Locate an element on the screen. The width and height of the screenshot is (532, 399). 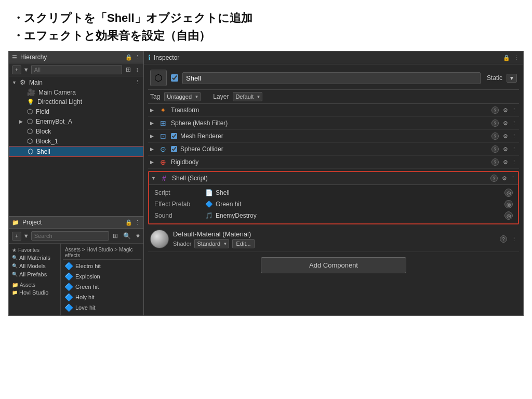
sound-icon: 🎵 is located at coordinates (209, 216).